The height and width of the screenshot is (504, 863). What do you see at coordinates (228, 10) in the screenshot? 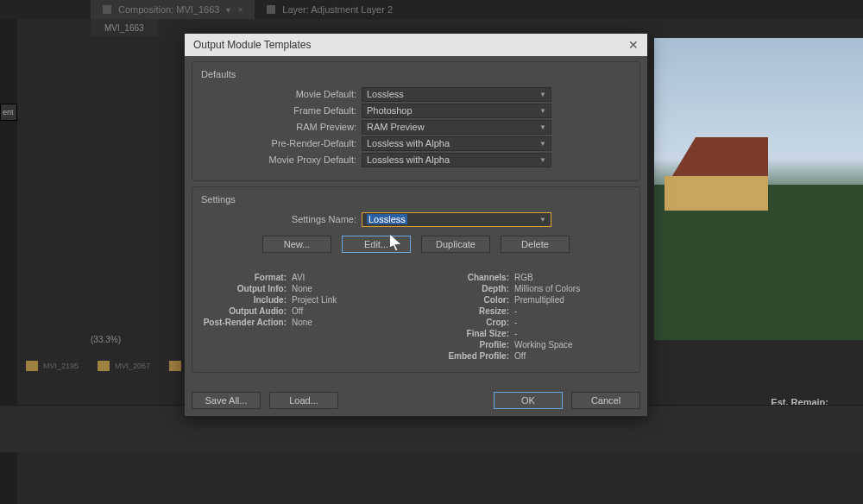
I see `caret-down-icon: ▾` at bounding box center [228, 10].